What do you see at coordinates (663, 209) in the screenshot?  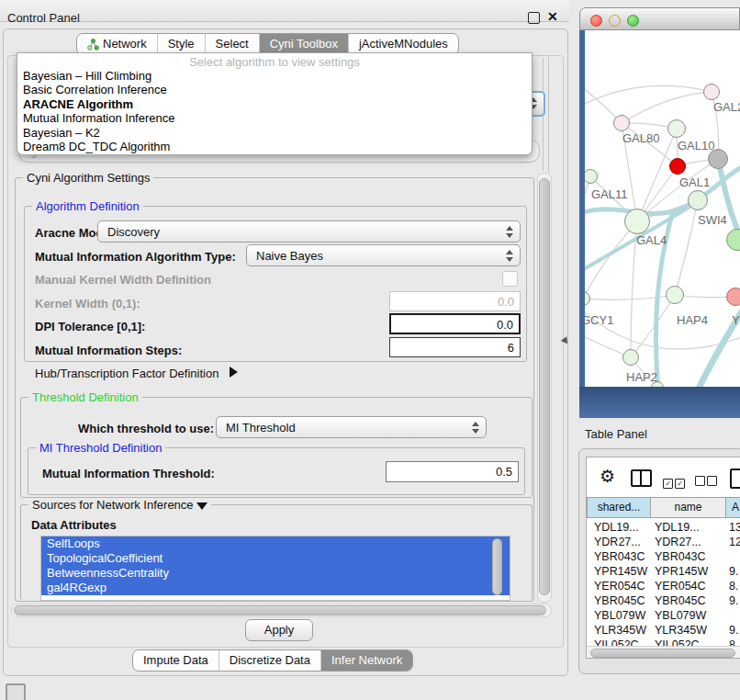 I see `network-canvas: GAL2 GAL80 GAL10 GAL1 GAL11 SWI4 GAL4 GC…` at bounding box center [663, 209].